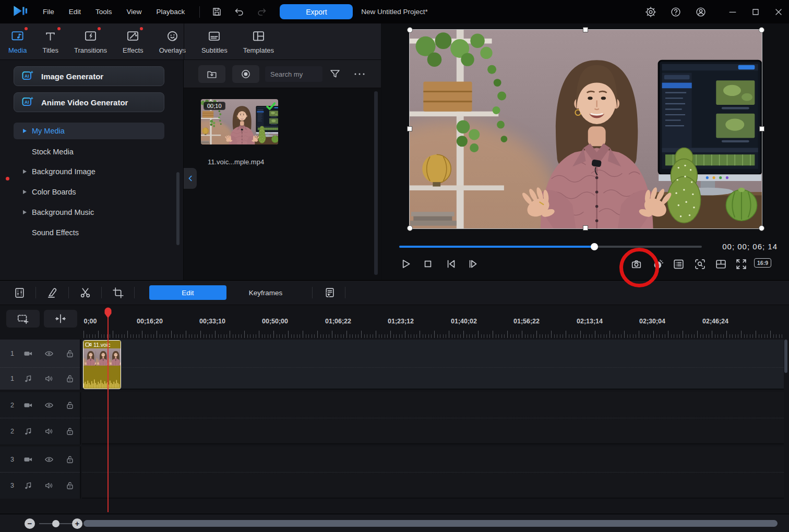 This screenshot has height=532, width=789. I want to click on adjust-panel-button, so click(19, 293).